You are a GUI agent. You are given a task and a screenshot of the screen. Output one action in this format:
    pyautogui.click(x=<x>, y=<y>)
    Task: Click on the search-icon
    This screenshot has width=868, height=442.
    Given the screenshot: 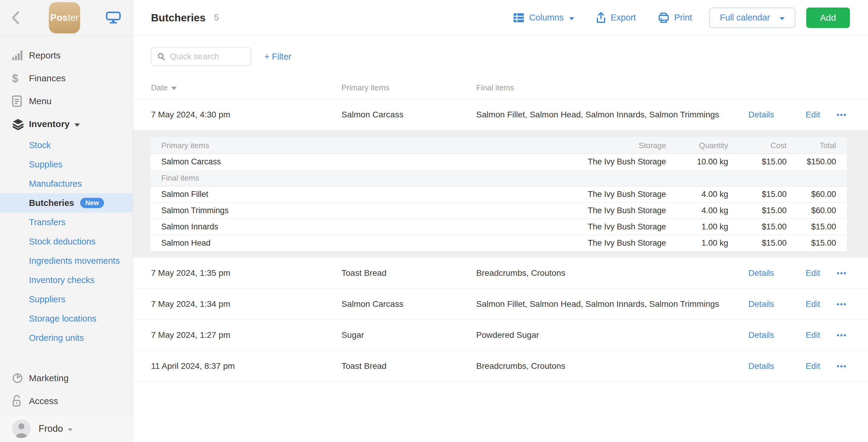 What is the action you would take?
    pyautogui.click(x=162, y=57)
    